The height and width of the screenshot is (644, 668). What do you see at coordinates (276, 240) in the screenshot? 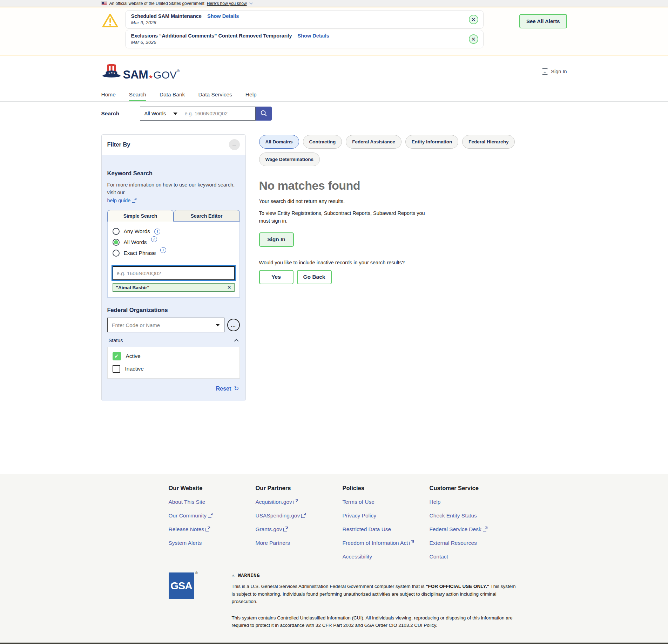
I see `sign-in-button: Sign In` at bounding box center [276, 240].